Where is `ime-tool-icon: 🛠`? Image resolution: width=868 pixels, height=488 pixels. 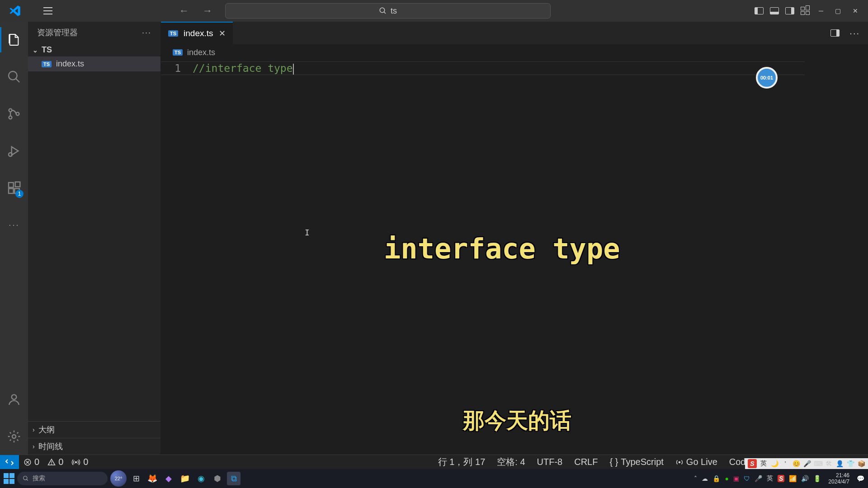
ime-tool-icon: 🛠 is located at coordinates (829, 464).